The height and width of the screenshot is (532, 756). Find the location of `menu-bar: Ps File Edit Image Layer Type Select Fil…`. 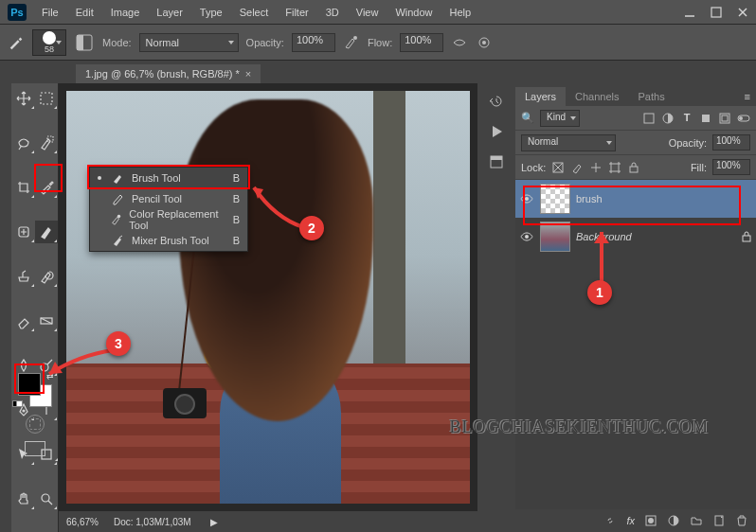

menu-bar: Ps File Edit Image Layer Type Select Fil… is located at coordinates (378, 12).